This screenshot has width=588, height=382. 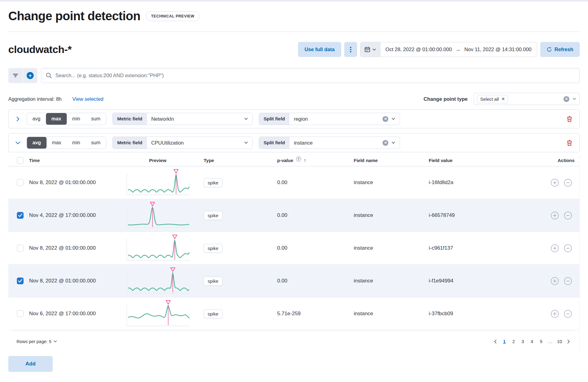 What do you see at coordinates (560, 50) in the screenshot?
I see `refresh-button: Refresh` at bounding box center [560, 50].